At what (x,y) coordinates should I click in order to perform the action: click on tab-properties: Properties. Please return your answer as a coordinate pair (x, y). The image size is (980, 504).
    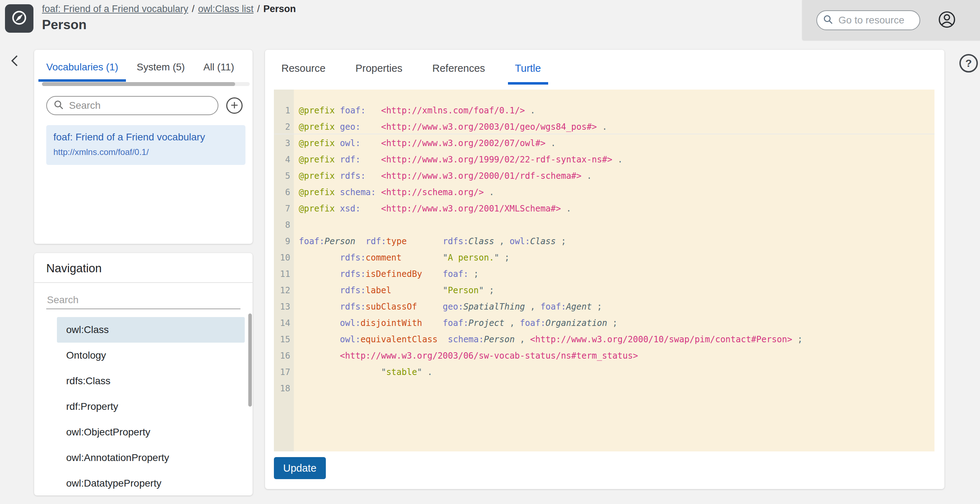
    Looking at the image, I should click on (379, 67).